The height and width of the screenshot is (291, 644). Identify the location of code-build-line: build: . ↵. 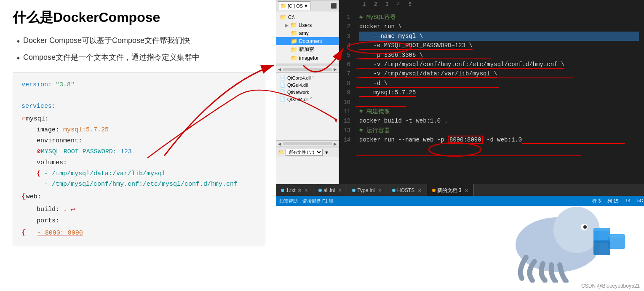
(139, 209).